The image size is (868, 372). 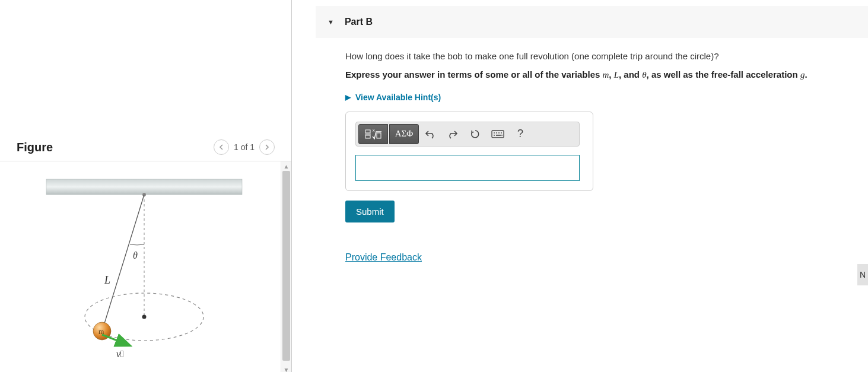 What do you see at coordinates (404, 134) in the screenshot?
I see `greek-button: ΑΣΦ` at bounding box center [404, 134].